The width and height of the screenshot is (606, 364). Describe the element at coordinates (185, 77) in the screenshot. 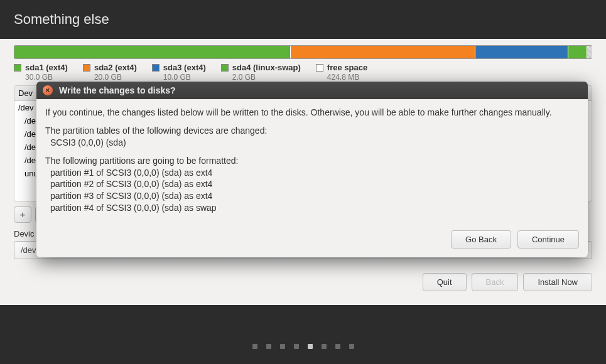

I see `legend-size: 10.0 GB` at that location.